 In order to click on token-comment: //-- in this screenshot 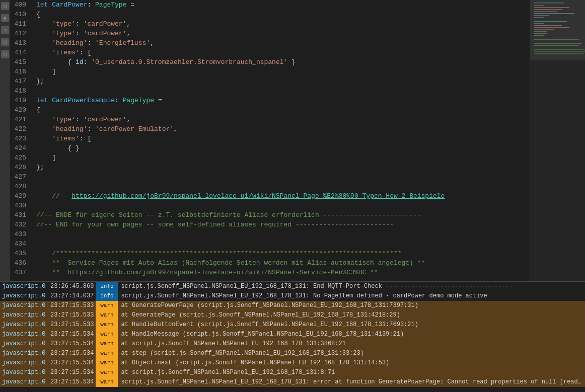, I will do `click(61, 196)`.